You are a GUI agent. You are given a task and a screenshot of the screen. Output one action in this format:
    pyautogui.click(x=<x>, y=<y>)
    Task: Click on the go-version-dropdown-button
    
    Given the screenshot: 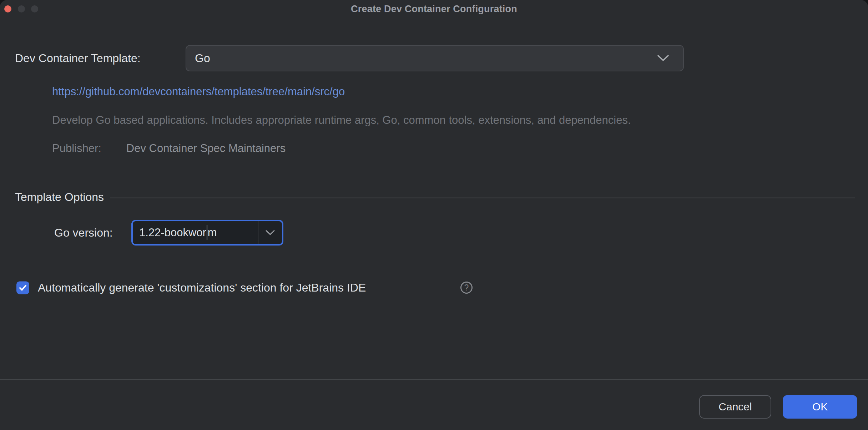 What is the action you would take?
    pyautogui.click(x=270, y=233)
    